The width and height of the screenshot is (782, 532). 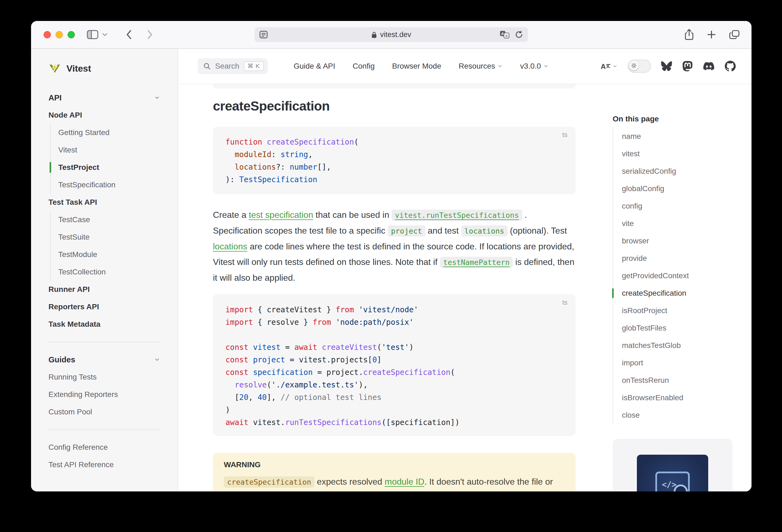 I want to click on bluesky-link, so click(x=667, y=66).